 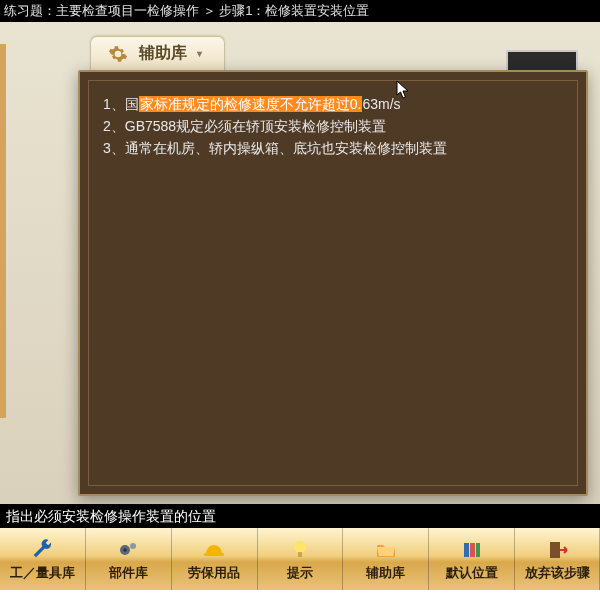 I want to click on panel-line-1: 1、国家标准规定的检修速度不允许超过0.63m/s, so click(x=333, y=104).